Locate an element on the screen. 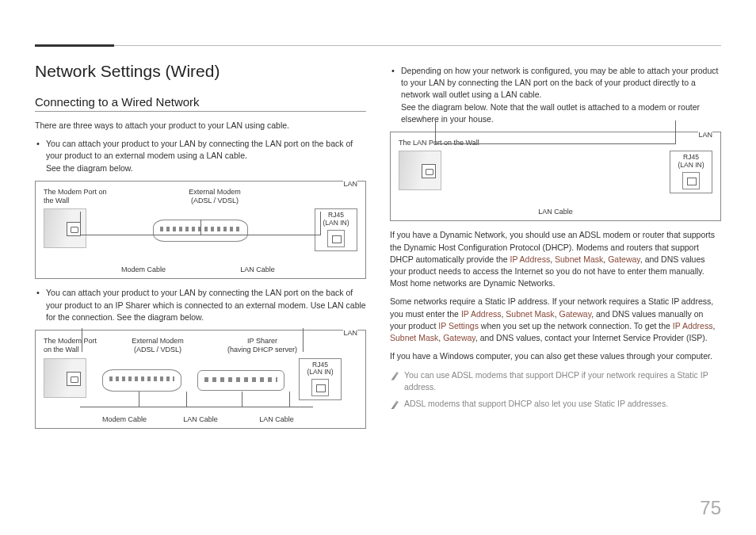 The width and height of the screenshot is (756, 535). cable-label-3: LAN Cable is located at coordinates (277, 419).